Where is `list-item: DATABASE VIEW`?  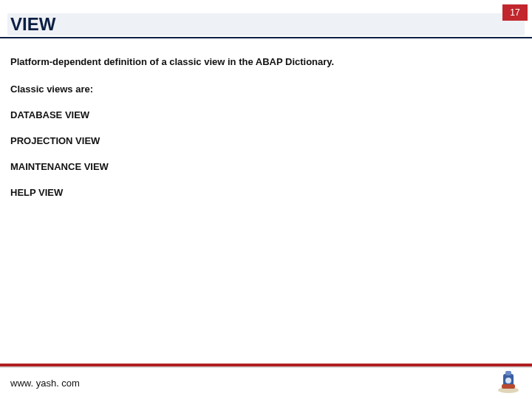
list-item: DATABASE VIEW is located at coordinates (266, 115).